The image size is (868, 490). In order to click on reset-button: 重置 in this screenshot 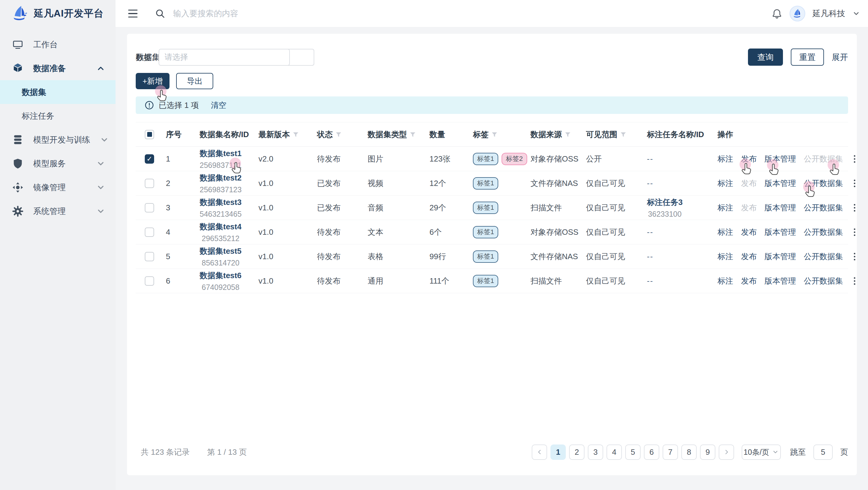, I will do `click(807, 57)`.